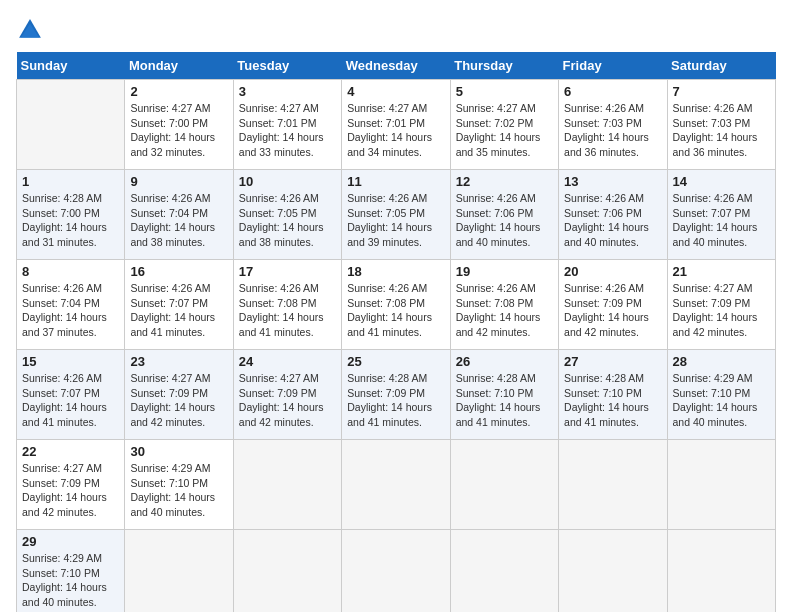 This screenshot has height=612, width=792. Describe the element at coordinates (288, 182) in the screenshot. I see `day-number: 10` at that location.